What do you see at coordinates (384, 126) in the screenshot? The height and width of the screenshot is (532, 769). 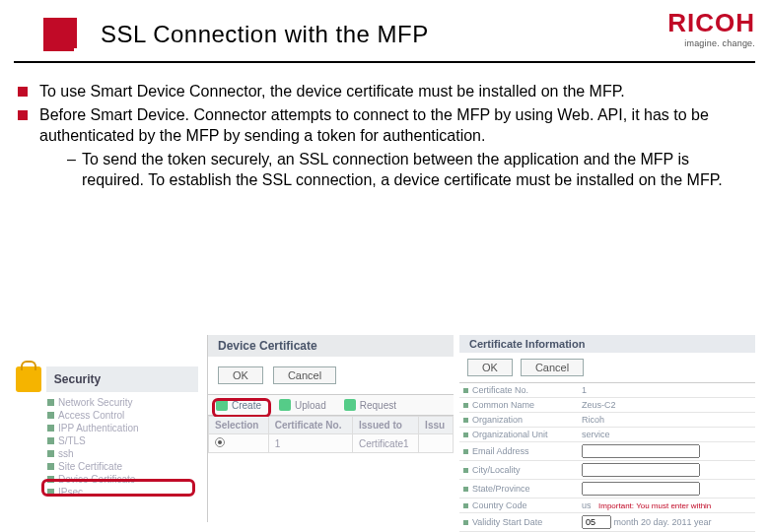 I see `bullet-2: Before Smart Device. Connector attempts …` at bounding box center [384, 126].